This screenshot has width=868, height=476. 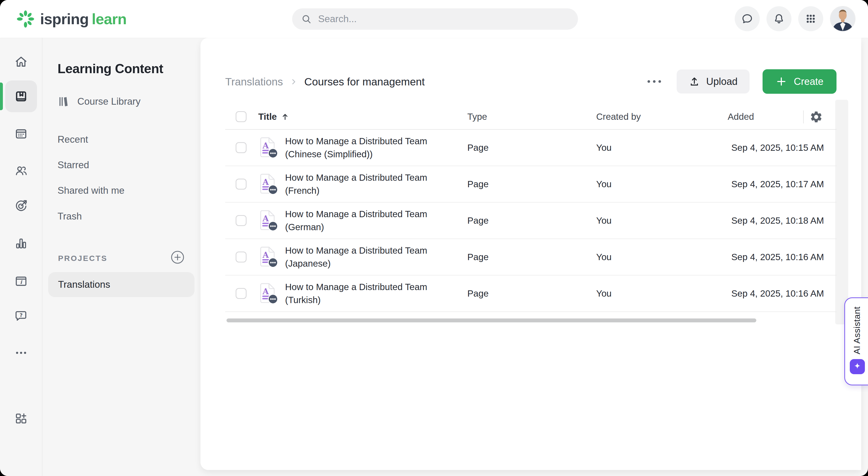 I want to click on row-title: How to Manage a Distributed Team (French…, so click(x=356, y=184).